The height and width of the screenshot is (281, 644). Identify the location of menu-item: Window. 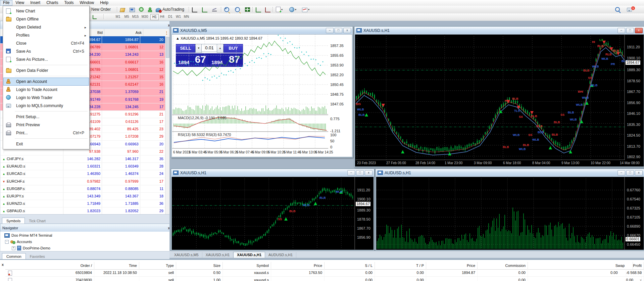
(87, 3).